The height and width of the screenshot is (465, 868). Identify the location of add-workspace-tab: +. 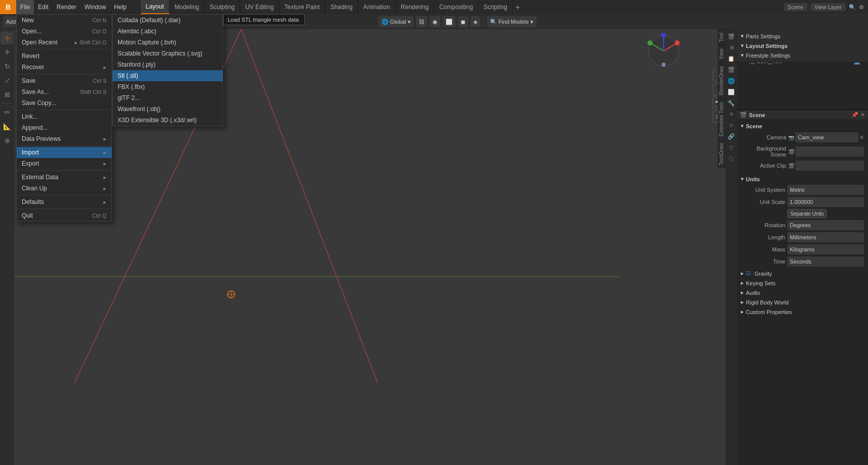
(518, 7).